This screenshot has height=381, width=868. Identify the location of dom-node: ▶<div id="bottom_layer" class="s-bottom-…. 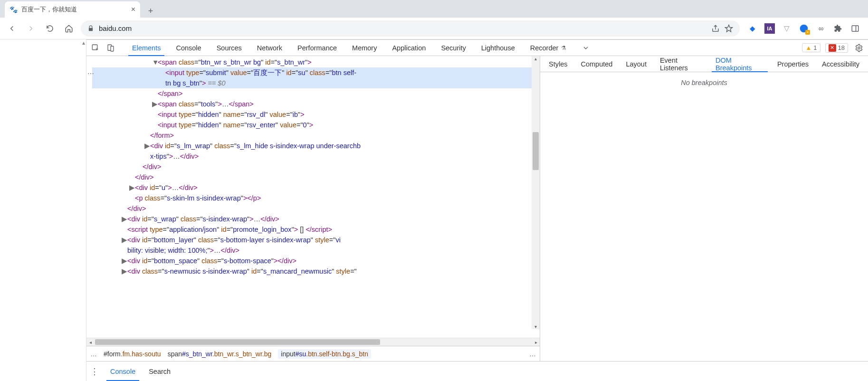
(316, 240).